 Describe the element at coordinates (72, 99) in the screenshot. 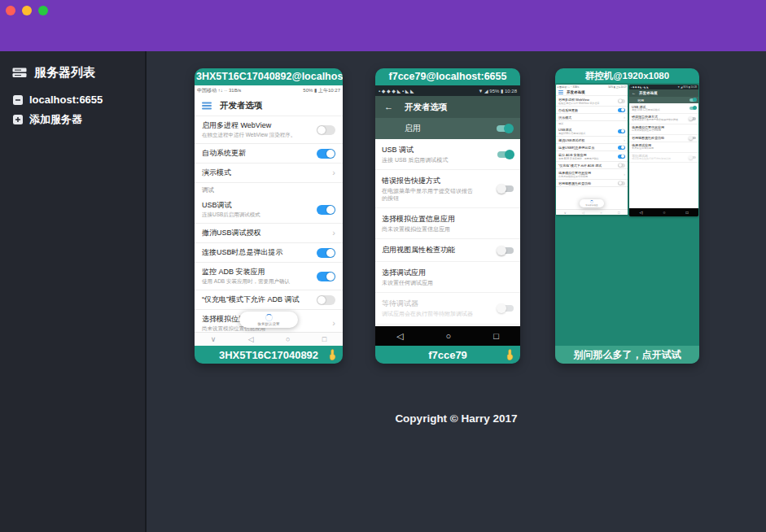

I see `sidebar-item-server: localhost:6655` at that location.